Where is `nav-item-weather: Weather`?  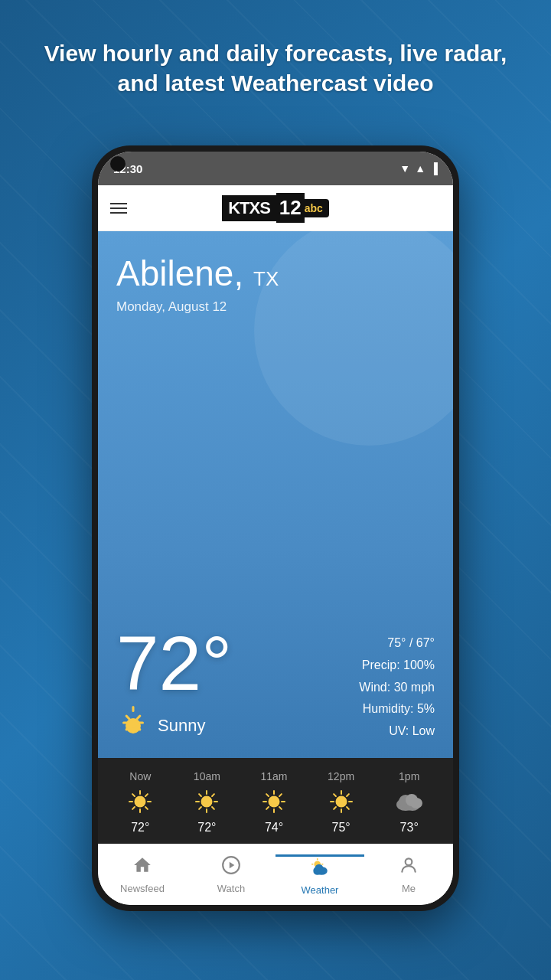
nav-item-weather: Weather is located at coordinates (320, 875).